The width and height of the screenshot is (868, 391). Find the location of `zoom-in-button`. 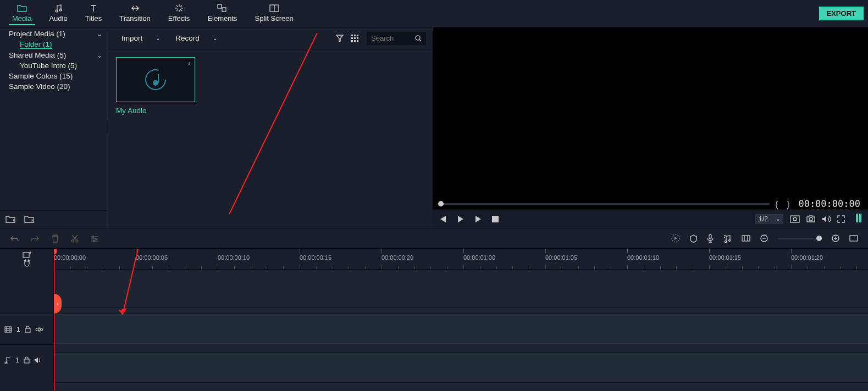

zoom-in-button is located at coordinates (836, 238).